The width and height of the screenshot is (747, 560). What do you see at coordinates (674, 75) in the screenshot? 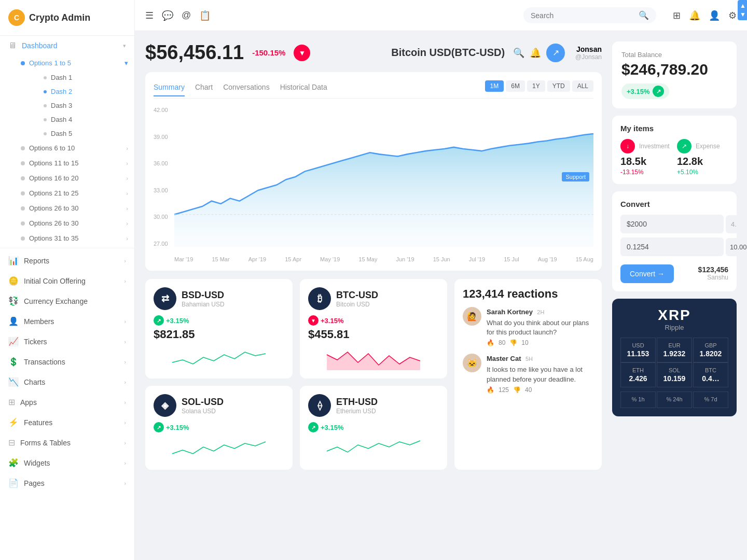
I see `balance-card: Total Balance $246,789.20 +3.15% ↗` at bounding box center [674, 75].